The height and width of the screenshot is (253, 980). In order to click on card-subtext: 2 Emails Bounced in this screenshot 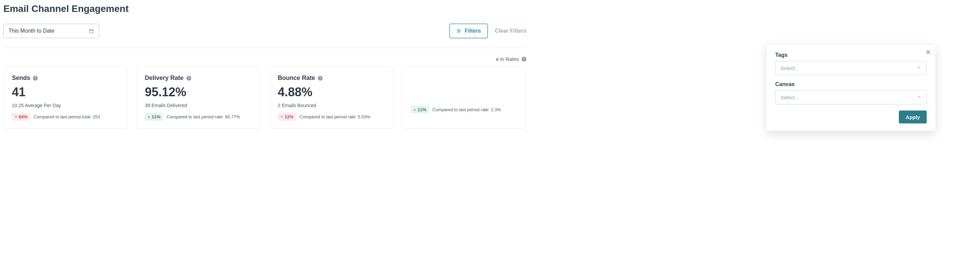, I will do `click(331, 106)`.